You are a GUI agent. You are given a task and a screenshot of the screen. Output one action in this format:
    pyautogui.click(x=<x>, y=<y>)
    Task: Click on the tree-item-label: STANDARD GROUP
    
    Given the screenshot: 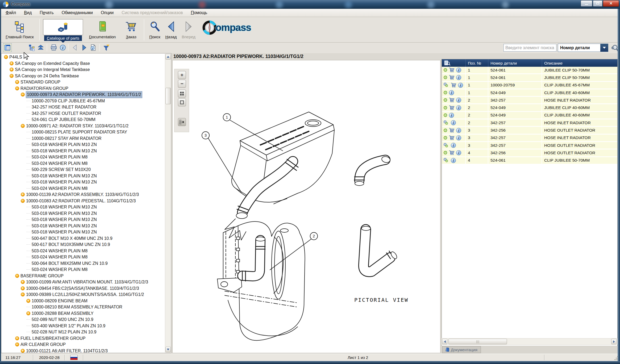 What is the action you would take?
    pyautogui.click(x=40, y=82)
    